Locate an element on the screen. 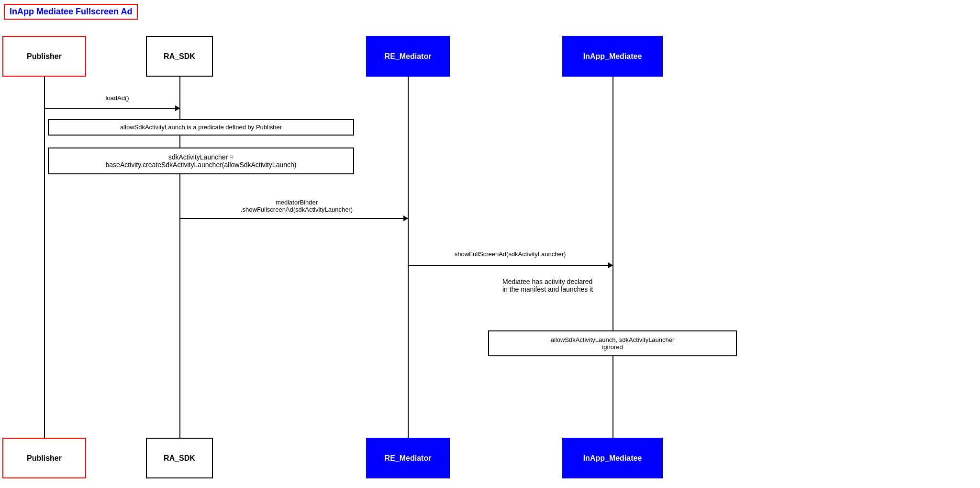 The width and height of the screenshot is (980, 488). actor-re-mediator-top: RE_Mediator is located at coordinates (408, 57).